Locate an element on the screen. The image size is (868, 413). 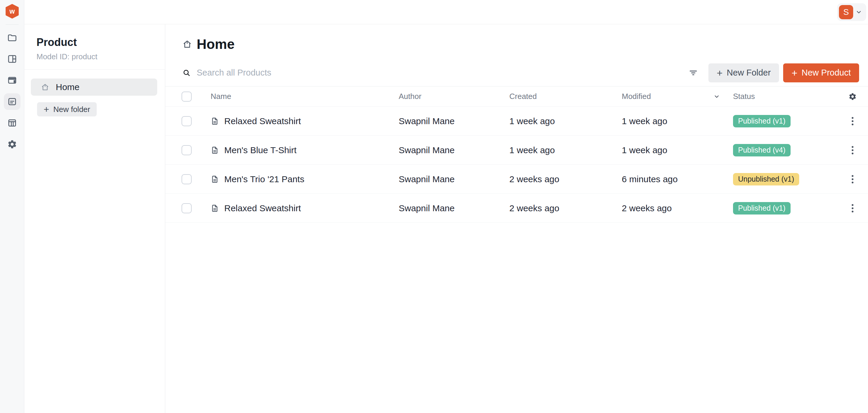
sidebar-item-label: Home is located at coordinates (68, 87).